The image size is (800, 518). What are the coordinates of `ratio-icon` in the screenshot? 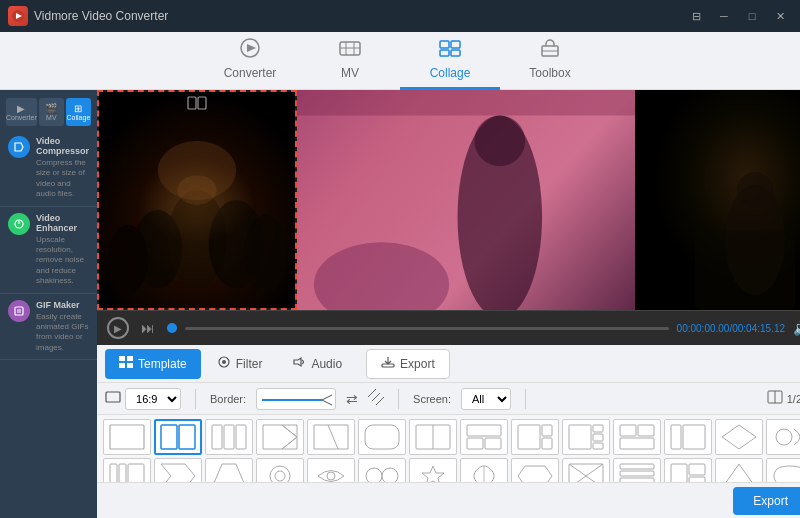 It's located at (113, 398).